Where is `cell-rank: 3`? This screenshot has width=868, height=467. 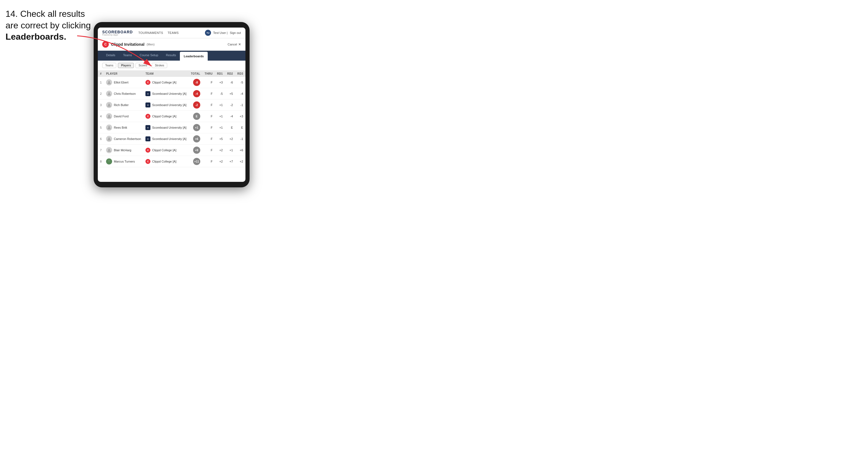 cell-rank: 3 is located at coordinates (101, 105).